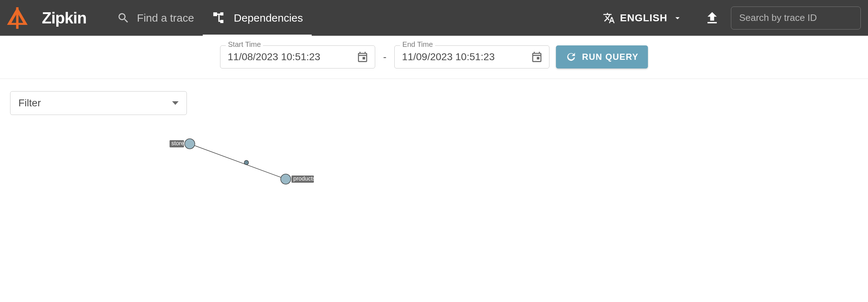  What do you see at coordinates (434, 18) in the screenshot?
I see `app-header: Zipkin Find a trace Dependencies ENGLISH` at bounding box center [434, 18].